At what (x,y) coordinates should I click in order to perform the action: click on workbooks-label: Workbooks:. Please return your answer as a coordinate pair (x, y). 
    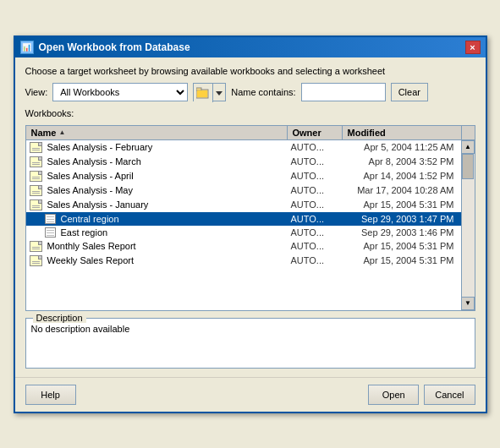
    Looking at the image, I should click on (250, 113).